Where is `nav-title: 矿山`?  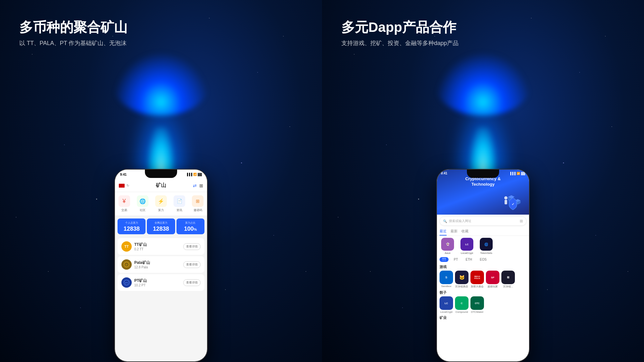 nav-title: 矿山 is located at coordinates (161, 185).